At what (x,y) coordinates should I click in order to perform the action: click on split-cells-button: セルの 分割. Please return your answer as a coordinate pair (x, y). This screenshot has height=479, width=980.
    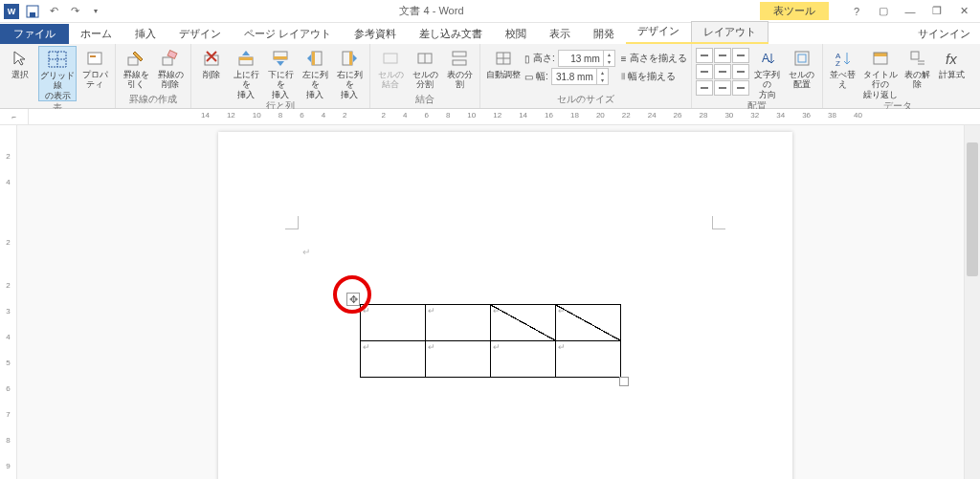
    Looking at the image, I should click on (425, 68).